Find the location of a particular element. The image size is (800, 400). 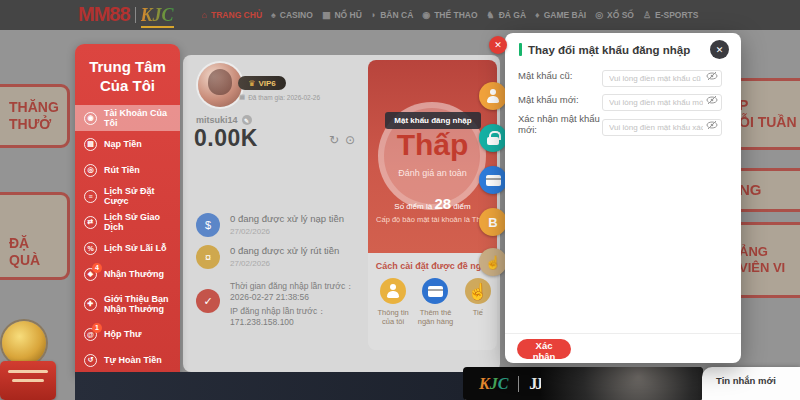

sidebar-item-rewards: ◈ 4 Nhận Thưởng is located at coordinates (128, 274).